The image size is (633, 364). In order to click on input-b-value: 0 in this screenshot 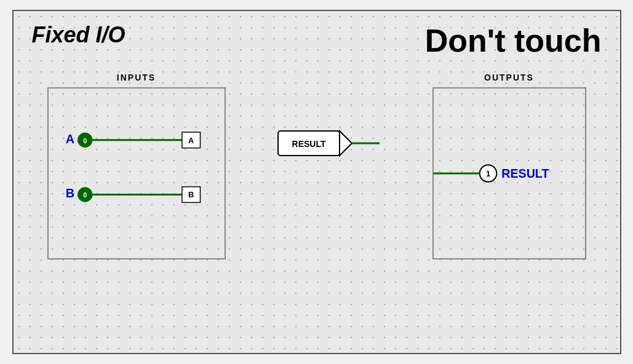, I will do `click(85, 195)`.